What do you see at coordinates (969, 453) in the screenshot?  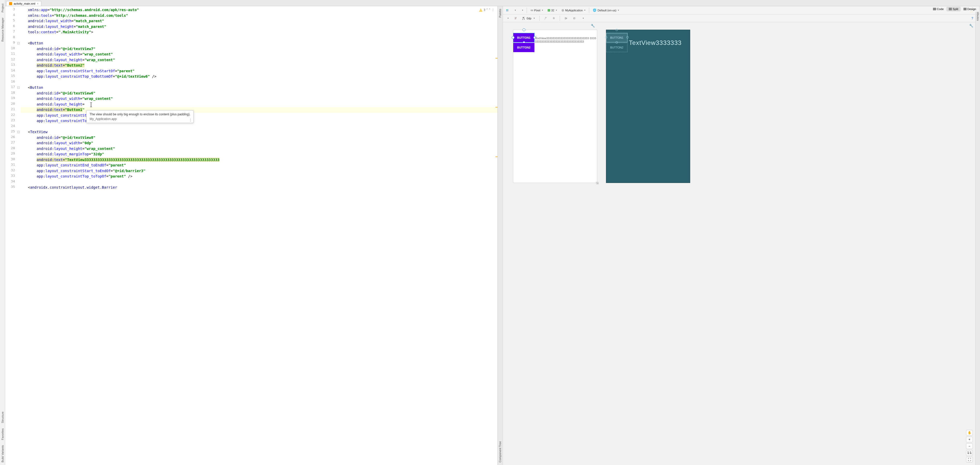 I see `zoom-actual-button: 1:1` at bounding box center [969, 453].